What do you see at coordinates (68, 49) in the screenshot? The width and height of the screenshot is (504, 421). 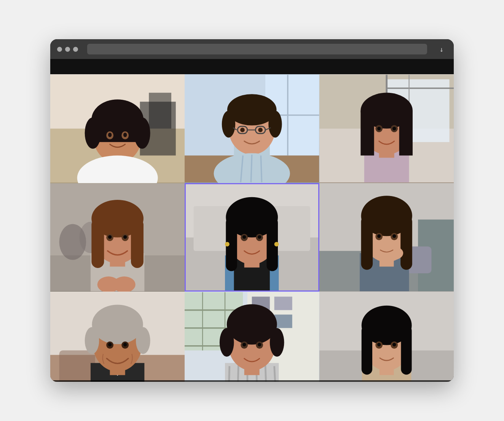 I see `minimize-button` at bounding box center [68, 49].